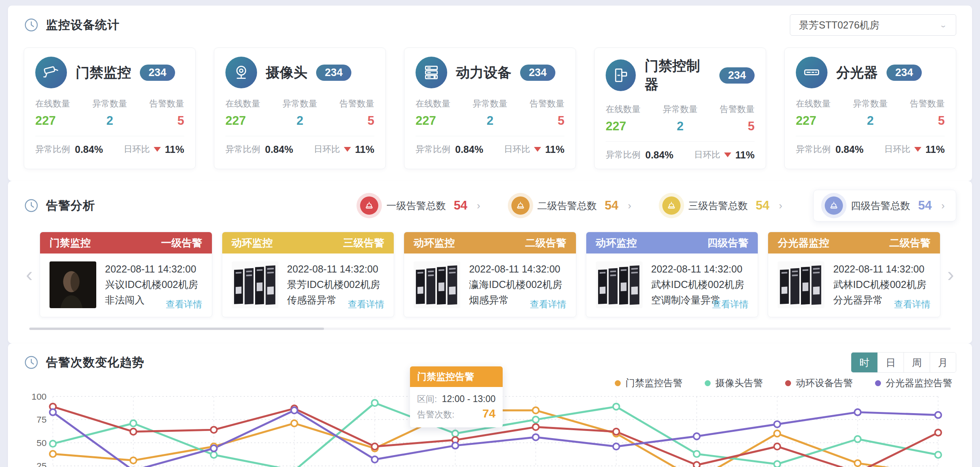  I want to click on device-card: 摄像头 234 在线数量227 异常数量2 告警数量5 异常比例0.84% 日环…, so click(300, 109).